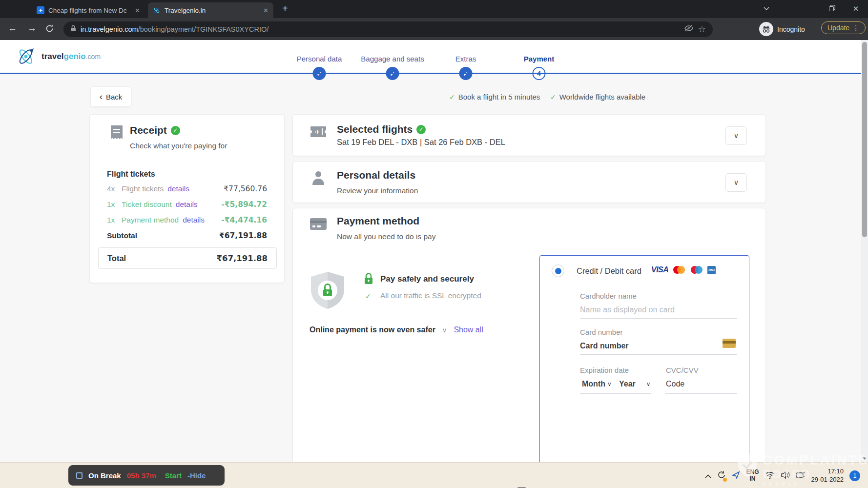 Image resolution: width=868 pixels, height=488 pixels. I want to click on scroll-down-arrow-icon: ▼, so click(865, 459).